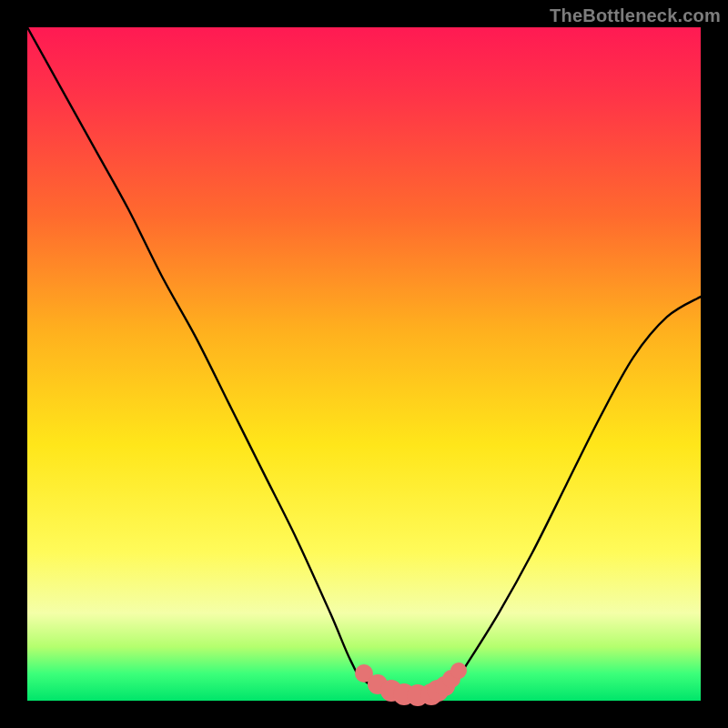 Image resolution: width=728 pixels, height=728 pixels. Describe the element at coordinates (635, 16) in the screenshot. I see `watermark-text: TheBottleneck.com` at that location.